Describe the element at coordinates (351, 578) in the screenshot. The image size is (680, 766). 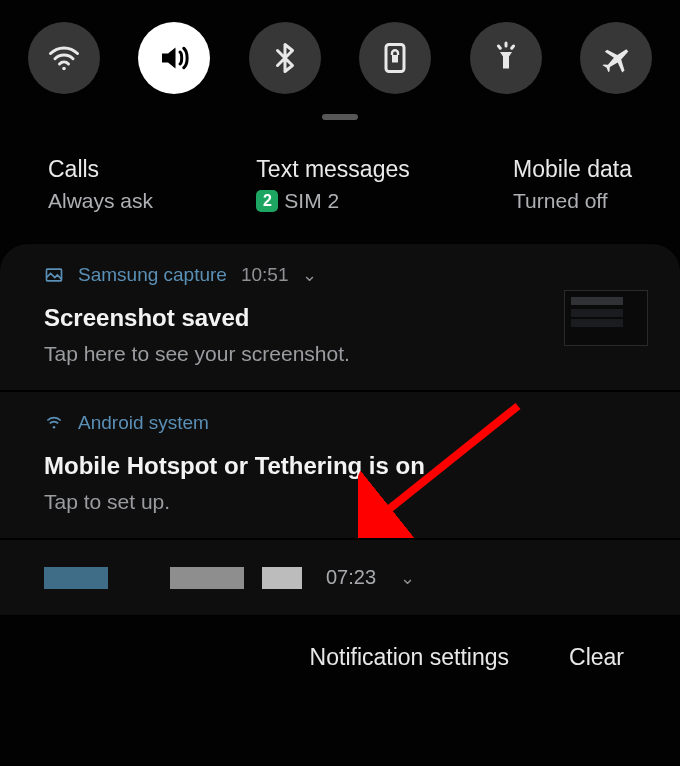
I see `notification-time: 07:23` at that location.